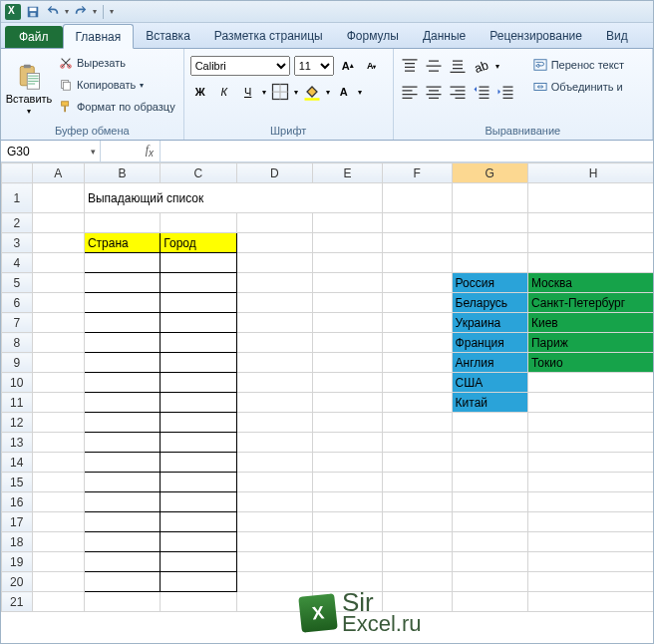 This screenshot has width=654, height=644. I want to click on cell-D19, so click(274, 562).